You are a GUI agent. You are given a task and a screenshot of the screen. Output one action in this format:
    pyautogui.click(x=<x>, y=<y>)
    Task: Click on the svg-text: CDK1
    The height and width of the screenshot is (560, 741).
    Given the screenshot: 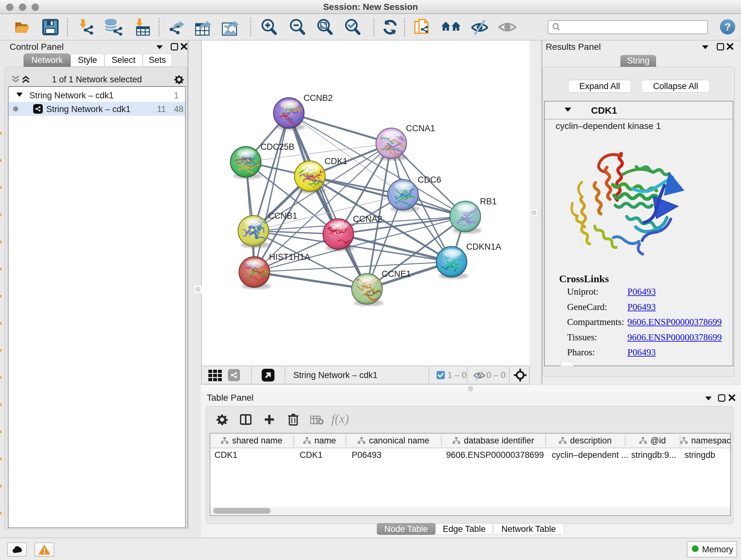 What is the action you would take?
    pyautogui.click(x=336, y=161)
    